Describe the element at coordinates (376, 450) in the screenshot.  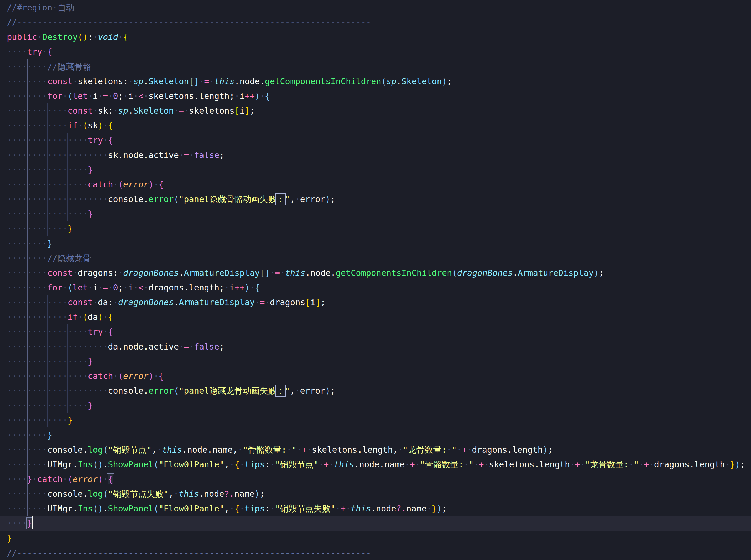
I see `code-line: ········console.log("销毁节点",·this.node.na…` at that location.